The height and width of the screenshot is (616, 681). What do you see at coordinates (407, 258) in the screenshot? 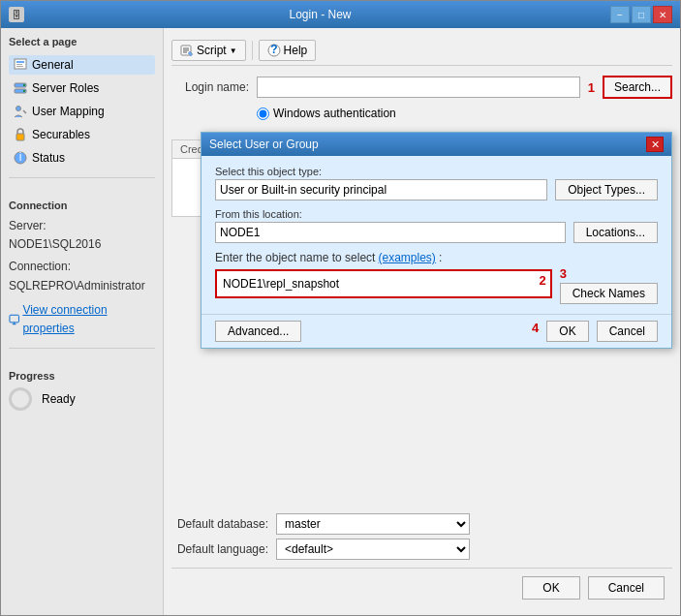
I see `examples-link: (examples)` at bounding box center [407, 258].